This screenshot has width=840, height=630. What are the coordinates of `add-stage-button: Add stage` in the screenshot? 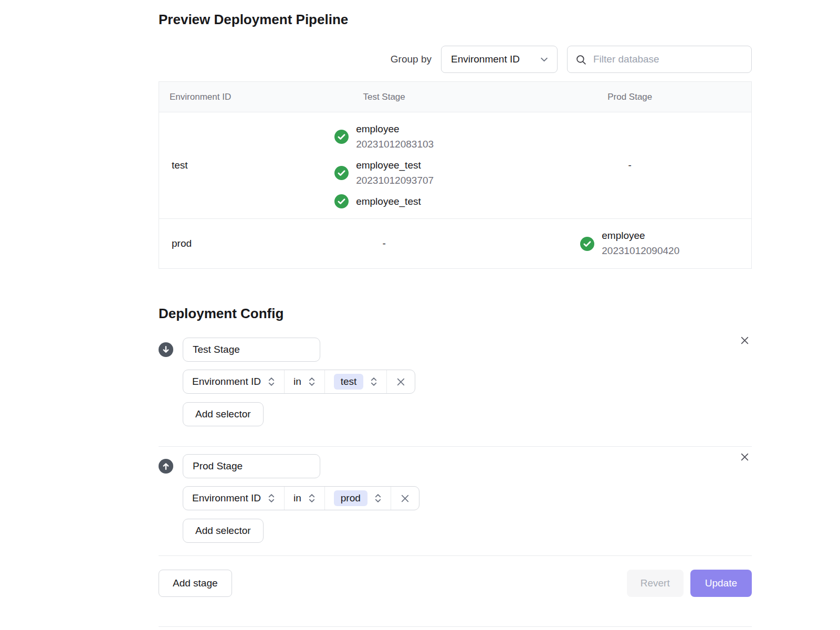 It's located at (195, 583).